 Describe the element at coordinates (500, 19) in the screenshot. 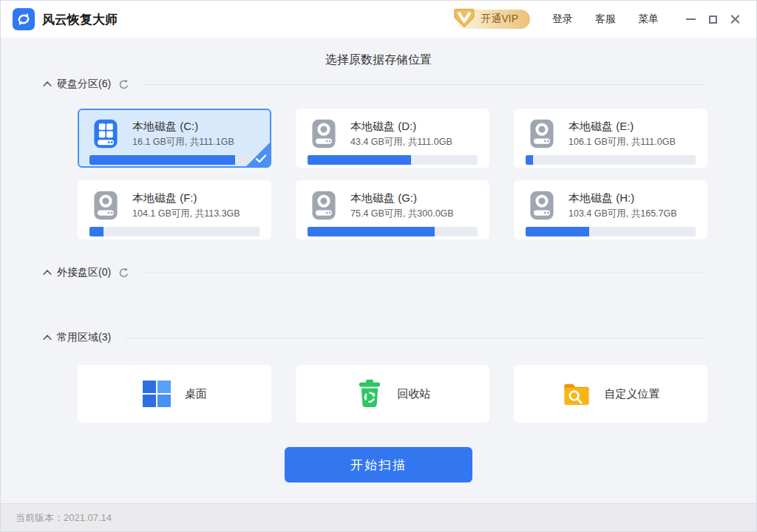

I see `vip-button-label: 开通VIP` at that location.